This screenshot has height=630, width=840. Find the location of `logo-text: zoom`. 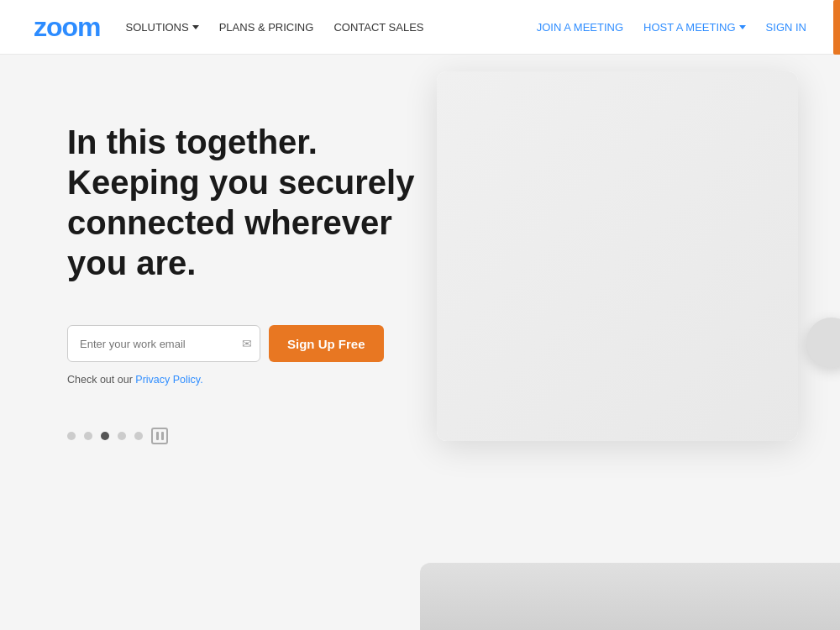

logo-text: zoom is located at coordinates (67, 27).